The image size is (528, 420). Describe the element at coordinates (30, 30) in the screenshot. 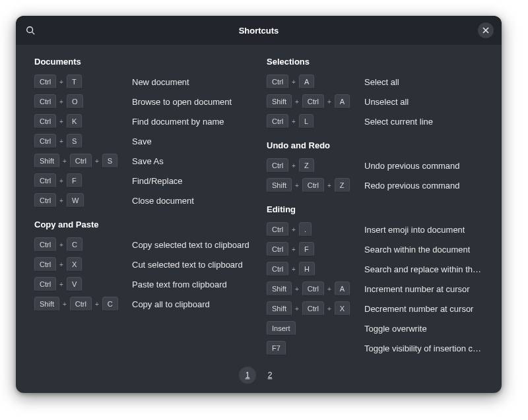

I see `search-icon` at that location.